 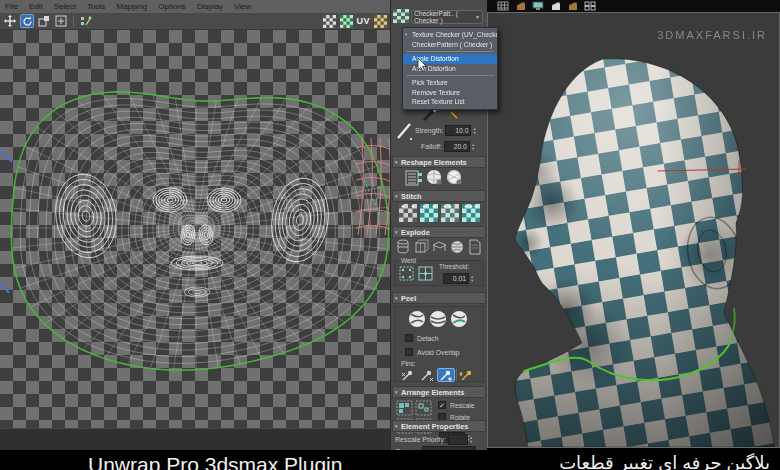 What do you see at coordinates (329, 21) in the screenshot?
I see `checker-bw-icon` at bounding box center [329, 21].